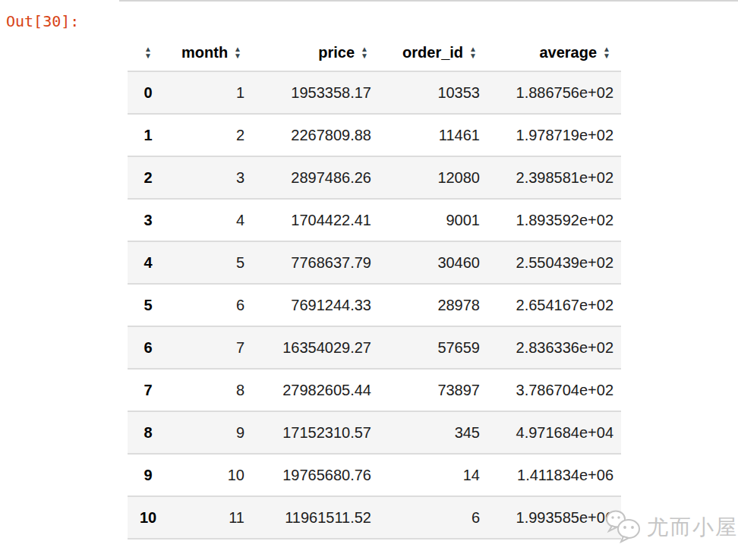  What do you see at coordinates (148, 220) in the screenshot?
I see `cell-index: 3` at bounding box center [148, 220].